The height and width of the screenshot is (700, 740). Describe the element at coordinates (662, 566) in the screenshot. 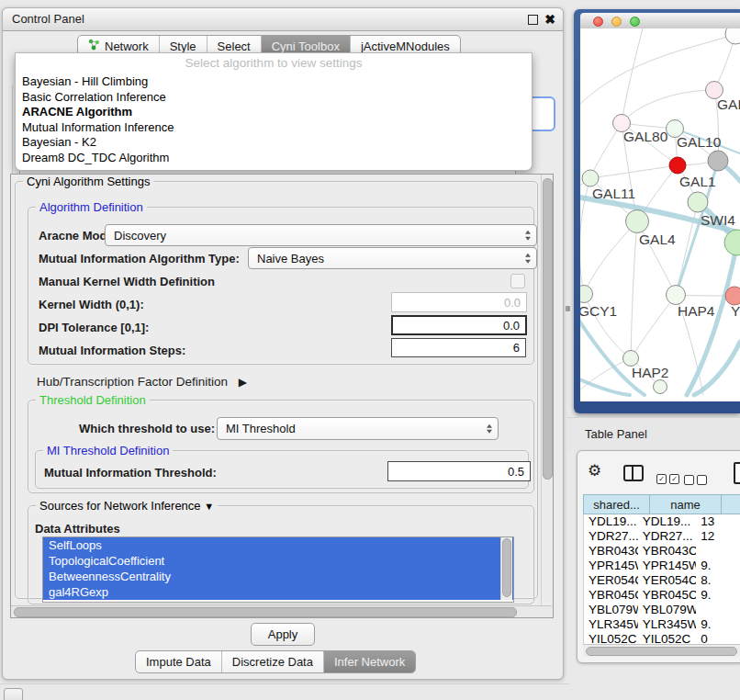

I see `table-row: YPR145WYPR145W9.` at that location.